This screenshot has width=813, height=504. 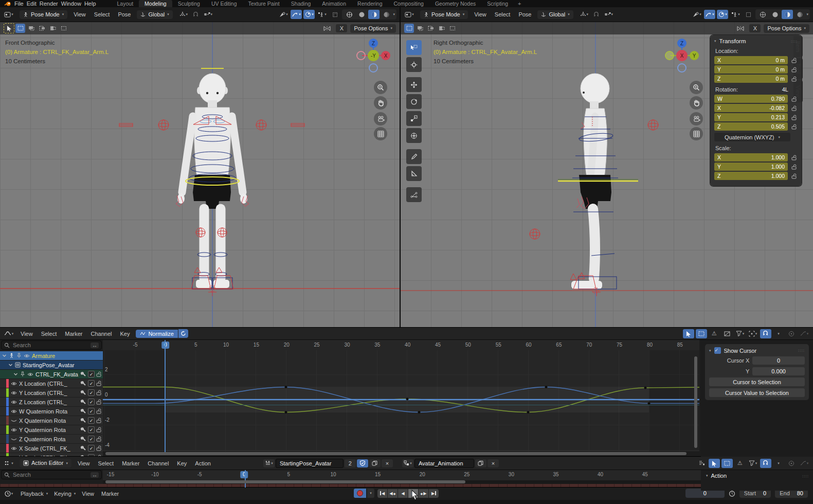 What do you see at coordinates (696, 87) in the screenshot?
I see `zoom-button` at bounding box center [696, 87].